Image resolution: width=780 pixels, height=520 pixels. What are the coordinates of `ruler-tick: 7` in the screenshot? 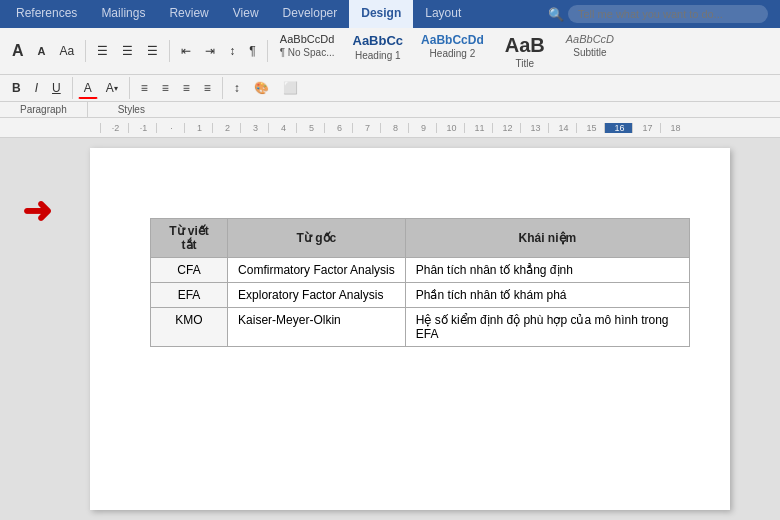 It's located at (366, 128).